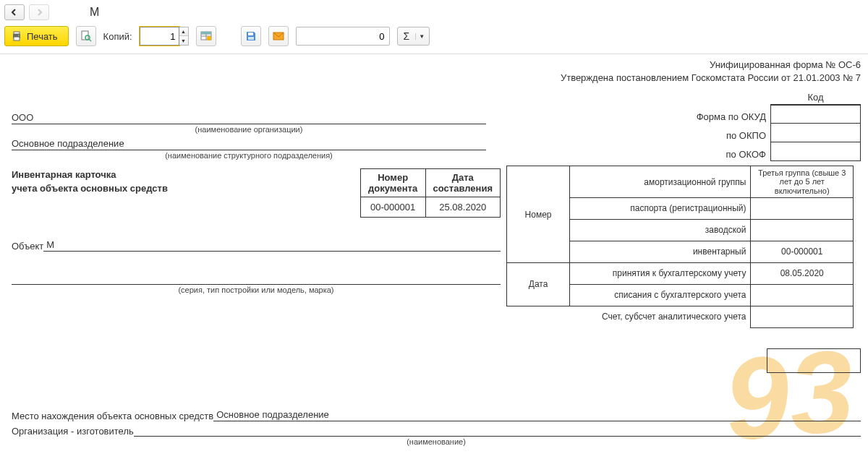 This screenshot has width=868, height=459. Describe the element at coordinates (430, 193) in the screenshot. I see `doc-number-date-table: Номер документа Дата составления 00-0000…` at that location.